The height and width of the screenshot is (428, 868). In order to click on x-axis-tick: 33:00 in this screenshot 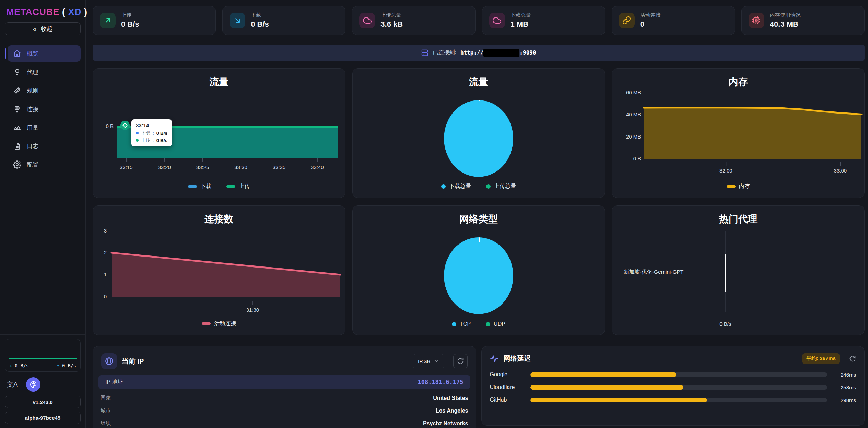, I will do `click(841, 168)`.